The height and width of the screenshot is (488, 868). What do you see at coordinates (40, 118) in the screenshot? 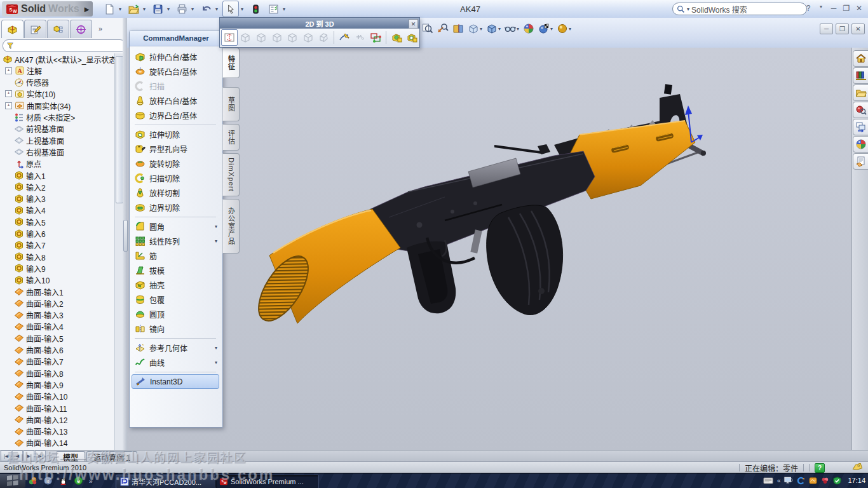
I see `tree-item: 材质 <未指定>` at bounding box center [40, 118].